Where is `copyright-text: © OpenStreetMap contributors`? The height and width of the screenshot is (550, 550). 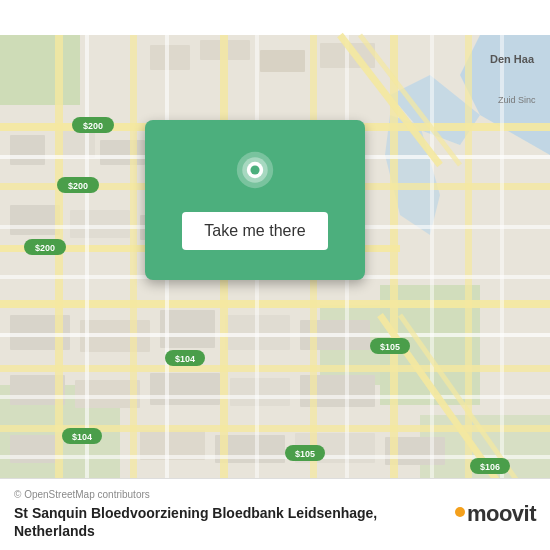 copyright-text: © OpenStreetMap contributors is located at coordinates (226, 494).